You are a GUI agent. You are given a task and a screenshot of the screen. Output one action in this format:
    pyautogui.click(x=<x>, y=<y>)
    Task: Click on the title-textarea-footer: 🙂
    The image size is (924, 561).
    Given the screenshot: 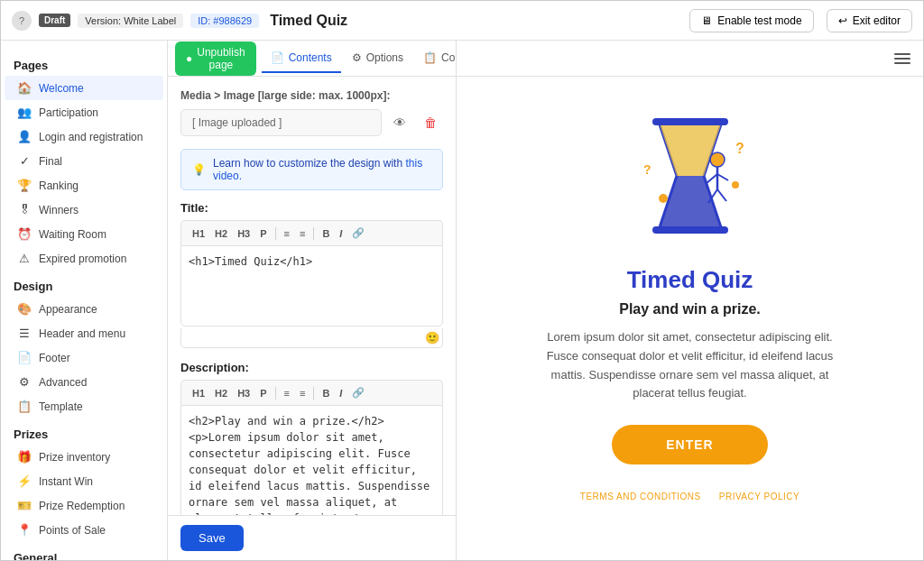 What is the action you would take?
    pyautogui.click(x=312, y=338)
    